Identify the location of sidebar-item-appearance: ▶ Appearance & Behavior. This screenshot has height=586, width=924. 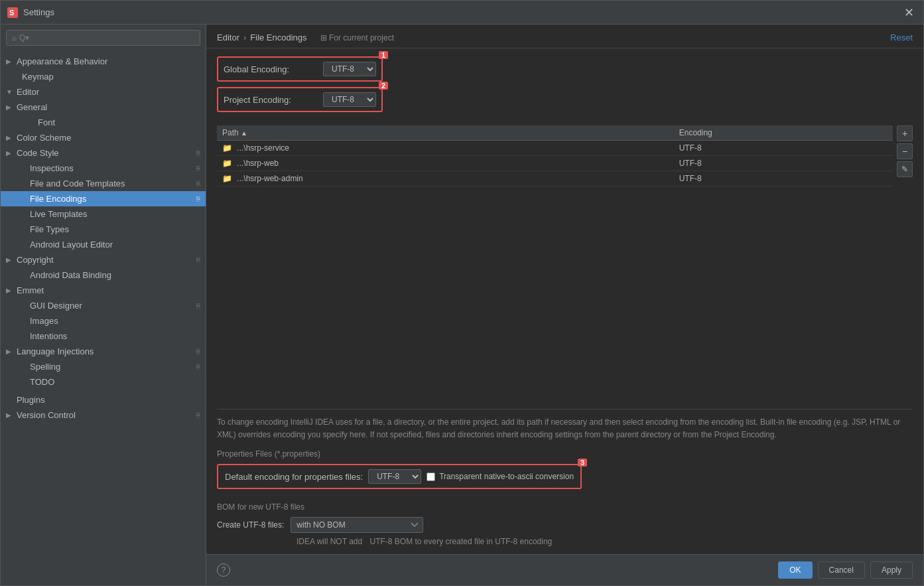
(103, 61).